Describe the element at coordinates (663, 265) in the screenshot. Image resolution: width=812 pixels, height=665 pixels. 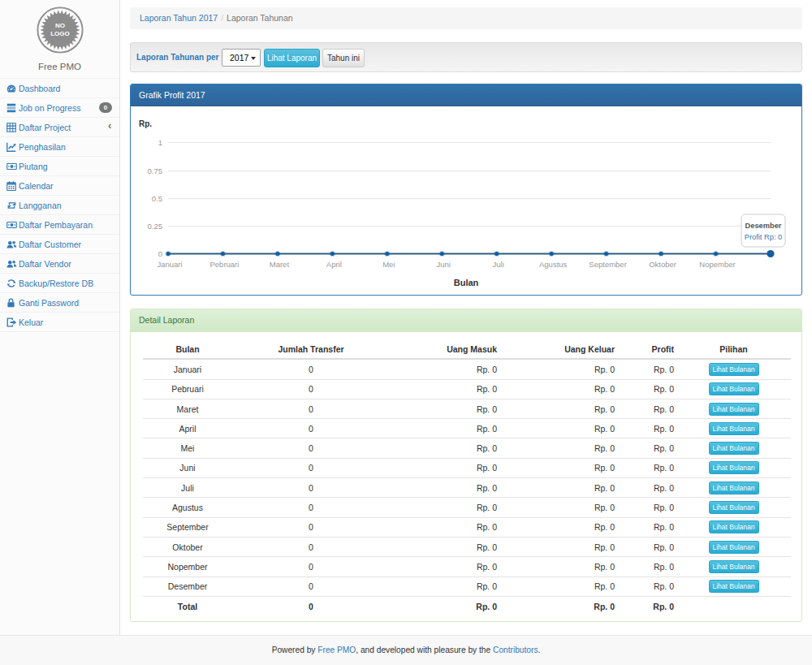
I see `svg-text: Oktober` at that location.